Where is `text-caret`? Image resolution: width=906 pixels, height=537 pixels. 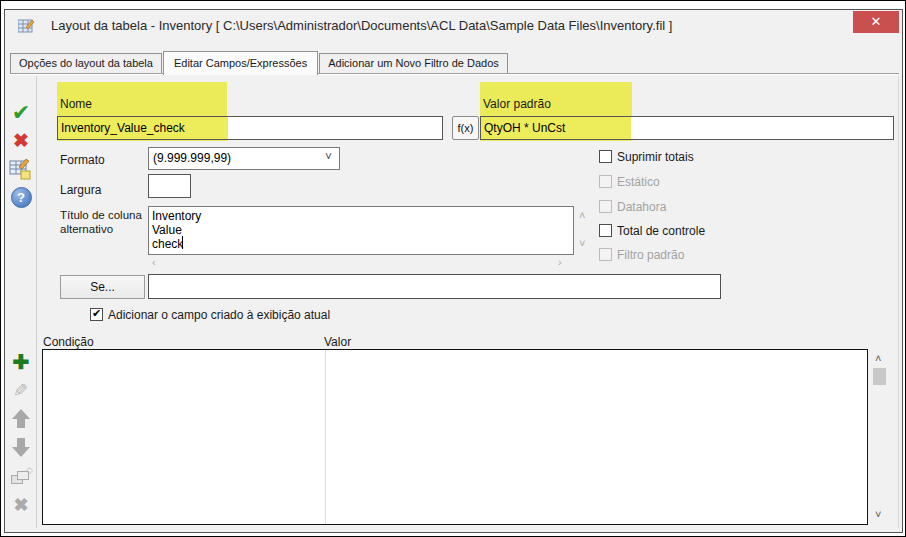
text-caret is located at coordinates (182, 242).